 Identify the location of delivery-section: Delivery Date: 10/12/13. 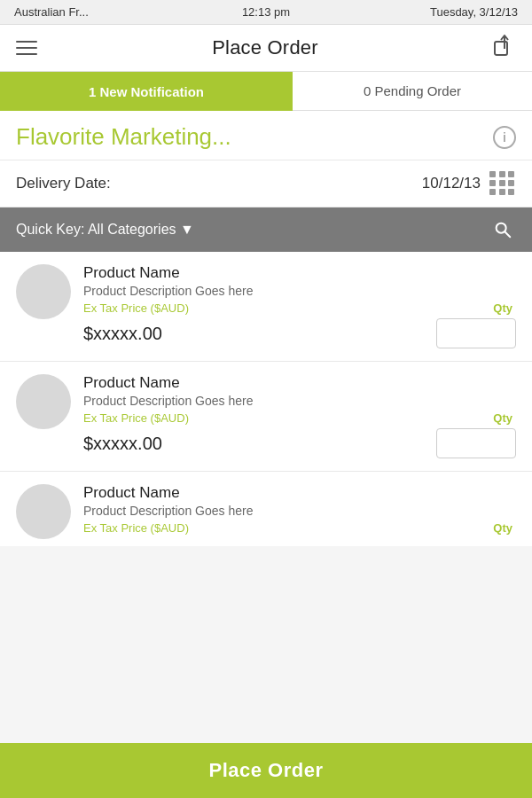
(266, 184).